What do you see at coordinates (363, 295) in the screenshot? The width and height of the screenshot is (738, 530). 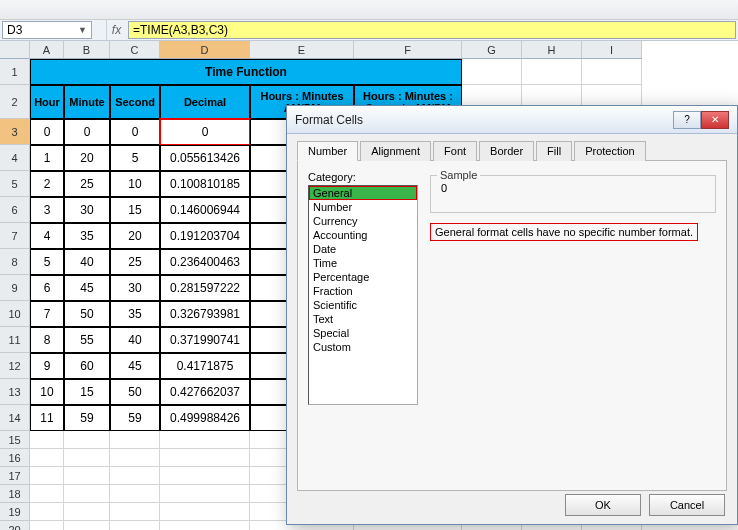 I see `category-listbox: GeneralNumberCurrencyAccountingDateTimeP…` at bounding box center [363, 295].